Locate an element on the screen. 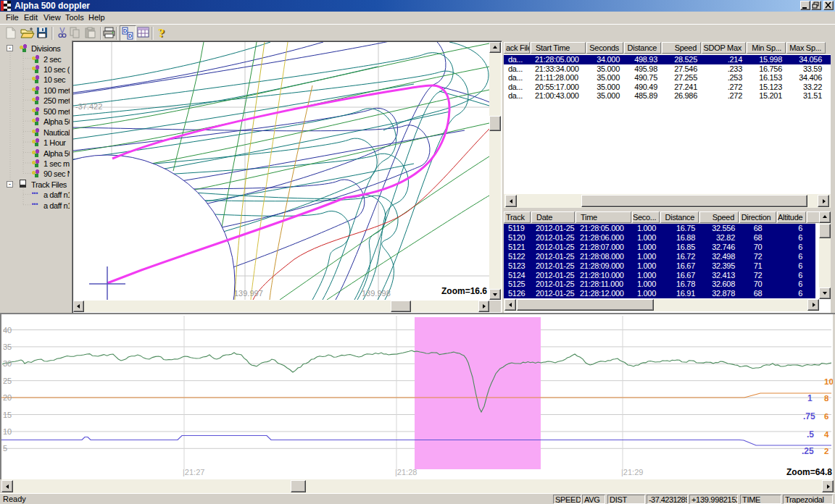 Image resolution: width=835 pixels, height=504 pixels. svg-text: |21:28 is located at coordinates (406, 472).